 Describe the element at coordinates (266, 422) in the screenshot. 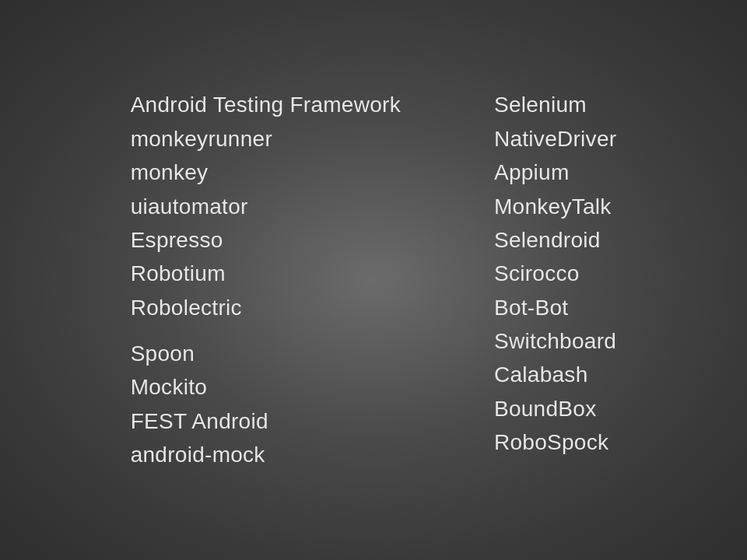

I see `tool-item: FEST Android` at that location.